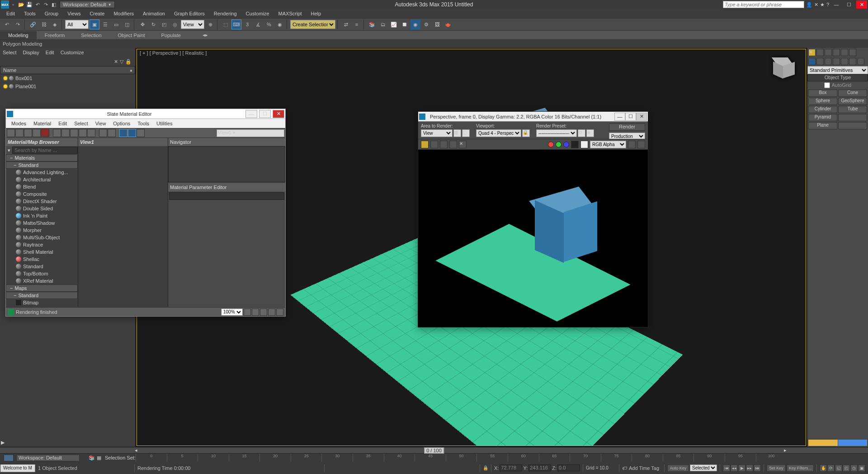 The image size is (868, 474). Describe the element at coordinates (165, 123) in the screenshot. I see `slate-menu-utilities: Utilities` at that location.